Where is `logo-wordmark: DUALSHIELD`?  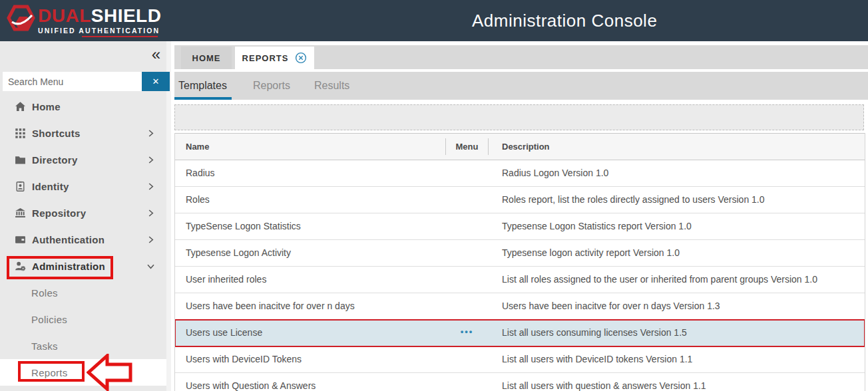 logo-wordmark: DUALSHIELD is located at coordinates (100, 16).